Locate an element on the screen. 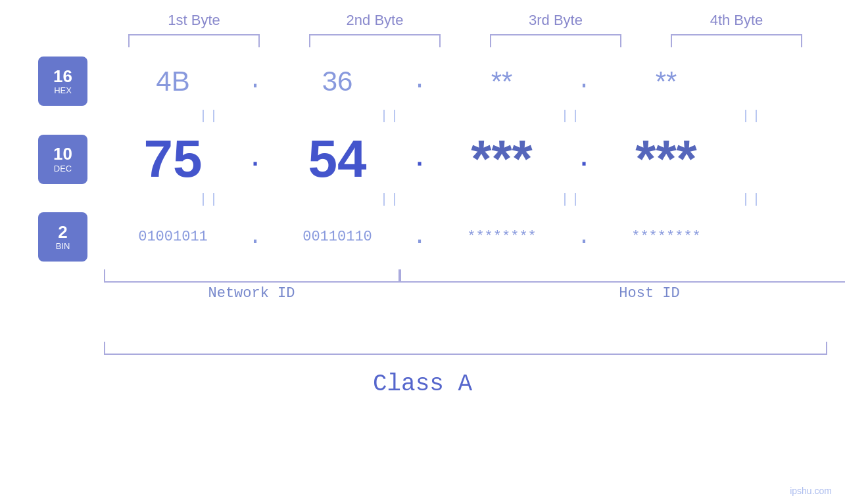 The image size is (845, 504). eq1-b4: || is located at coordinates (752, 116).